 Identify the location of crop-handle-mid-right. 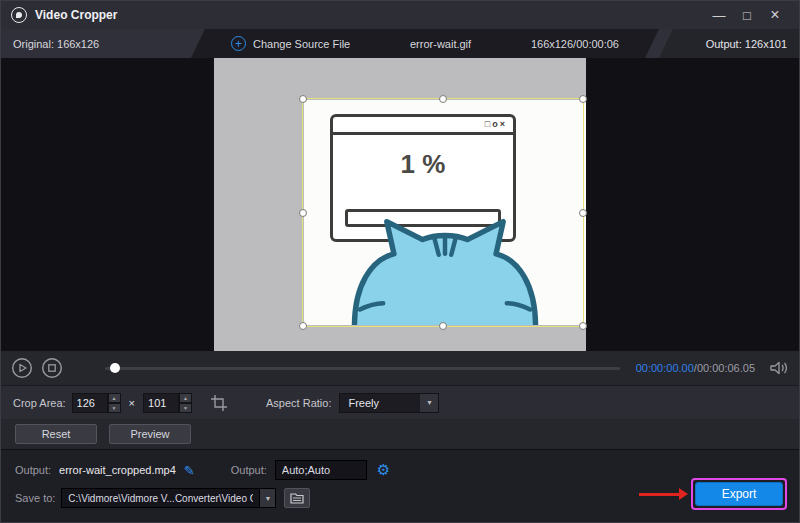
(583, 213).